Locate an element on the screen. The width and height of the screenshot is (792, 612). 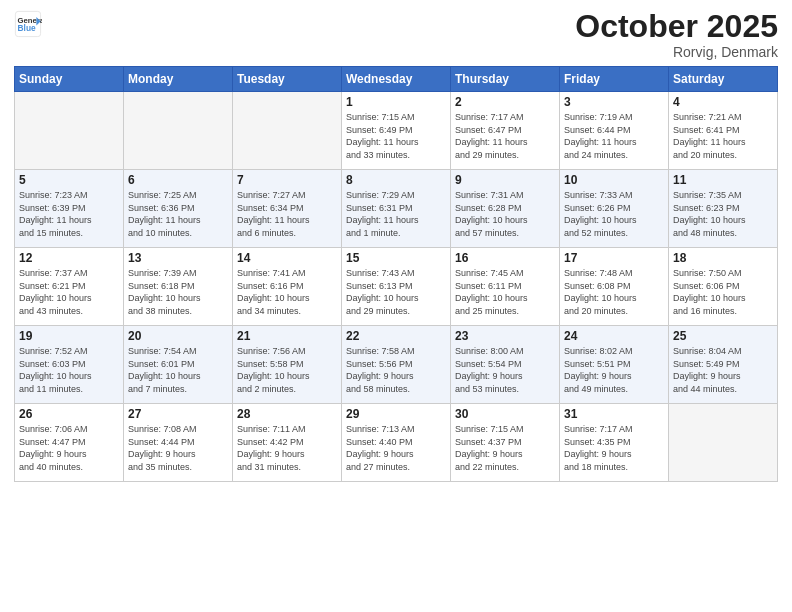
day-number: 7 is located at coordinates (287, 180).